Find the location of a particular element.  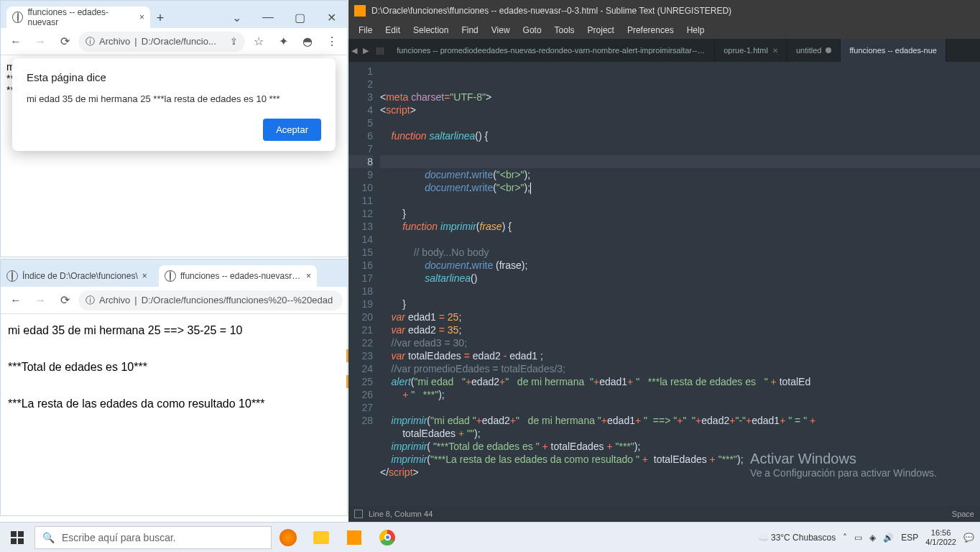

alert-title: Esta página dice is located at coordinates (174, 78).